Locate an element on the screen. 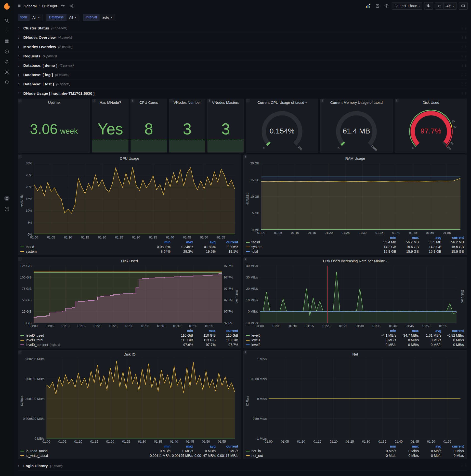 The height and width of the screenshot is (476, 471). panel-title: Disk IO is located at coordinates (130, 354).